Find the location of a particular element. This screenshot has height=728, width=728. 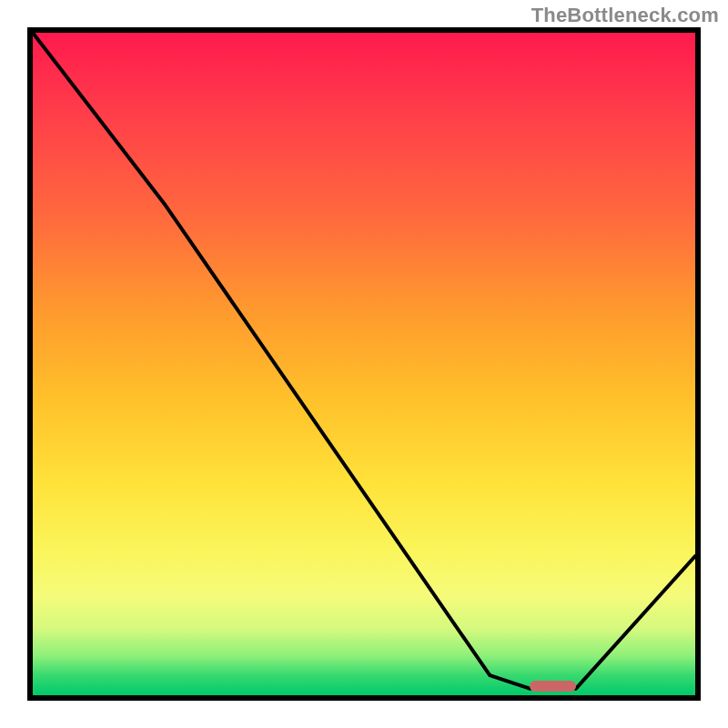

attribution-watermark: TheBottleneck.com is located at coordinates (625, 15).